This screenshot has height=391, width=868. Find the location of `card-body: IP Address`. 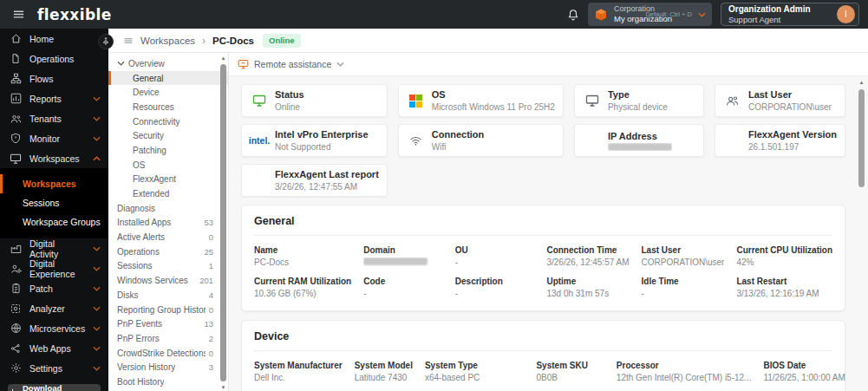

card-body: IP Address is located at coordinates (640, 140).